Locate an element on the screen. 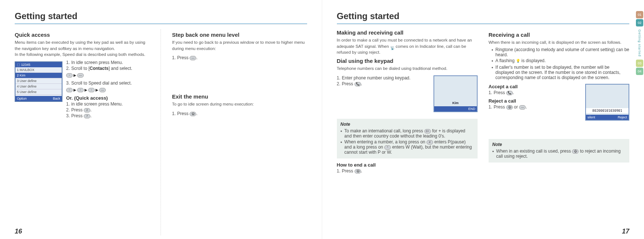 The image size is (644, 239). dial-steps-block: Kim END 1.Enter phone number using keypa… is located at coordinates (407, 96).